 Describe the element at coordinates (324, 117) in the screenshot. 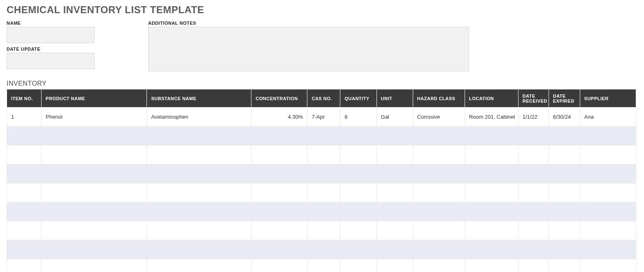

I see `cell-cas_no: 7-Apr` at that location.